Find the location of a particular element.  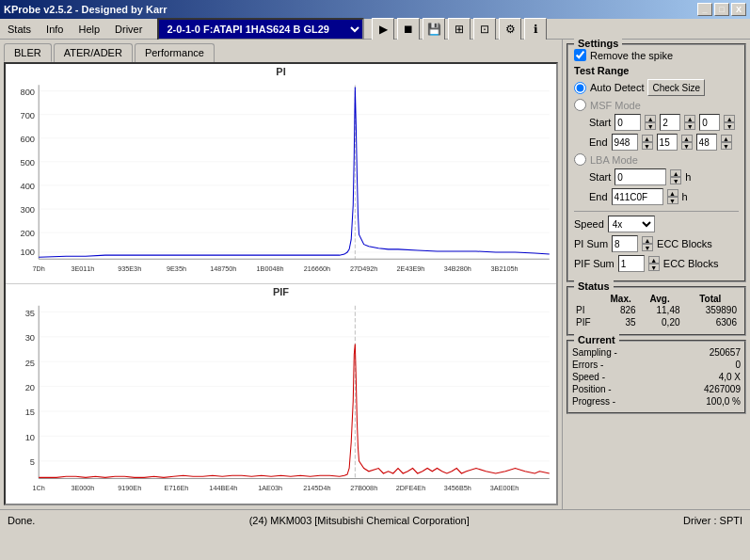

msf-start-spin-s: ▲▼ is located at coordinates (690, 122).